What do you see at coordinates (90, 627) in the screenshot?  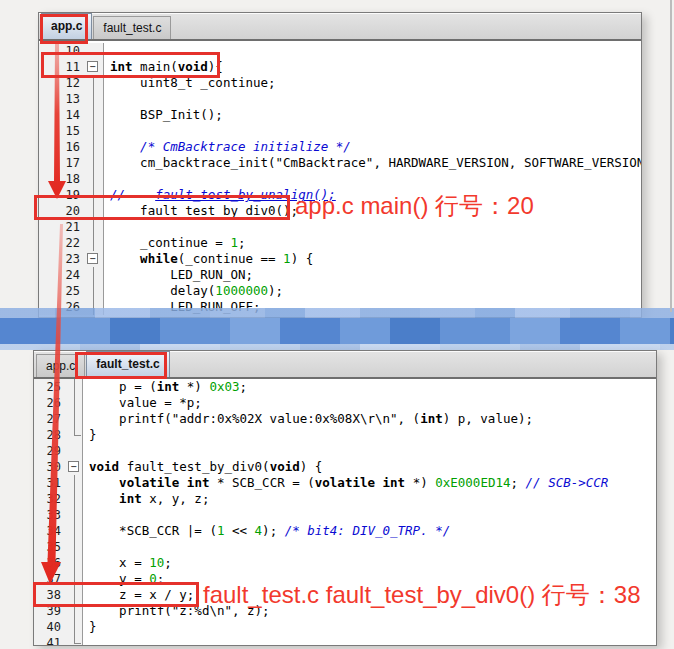 I see `code-text: }` at bounding box center [90, 627].